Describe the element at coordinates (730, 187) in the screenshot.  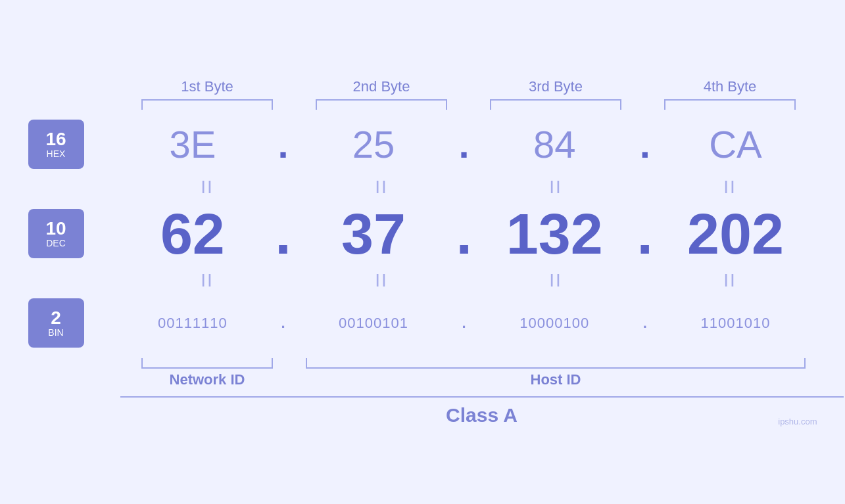
I see `eq4: II` at that location.